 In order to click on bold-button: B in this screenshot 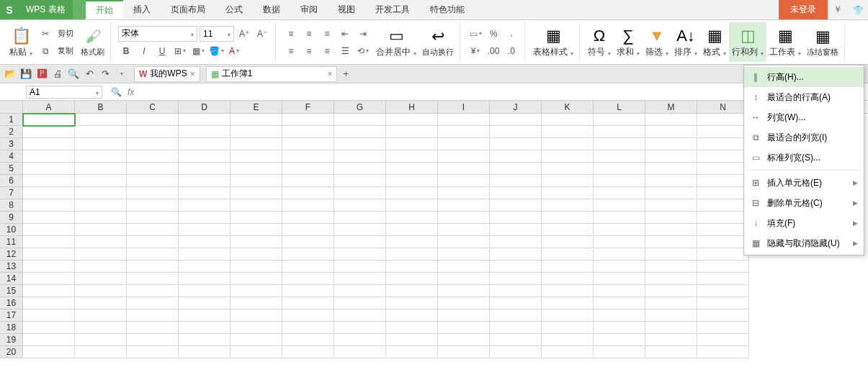, I will do `click(126, 51)`.